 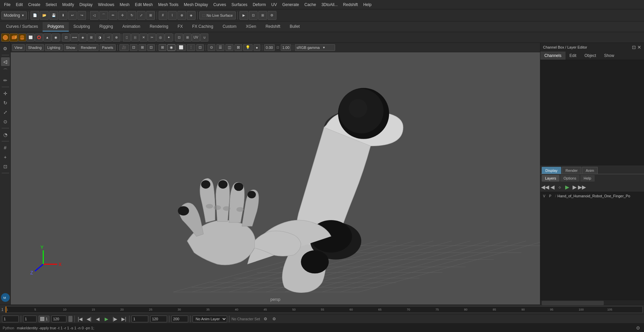 I want to click on safe-action-btn: ⊡, so click(x=151, y=48).